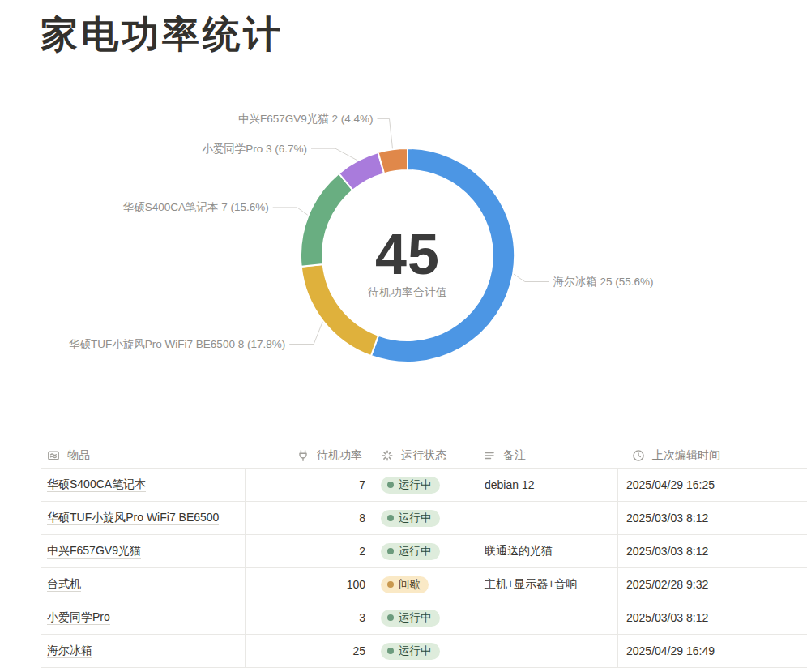 This screenshot has height=672, width=807. Describe the element at coordinates (425, 584) in the screenshot. I see `status-cell: 间歇` at that location.